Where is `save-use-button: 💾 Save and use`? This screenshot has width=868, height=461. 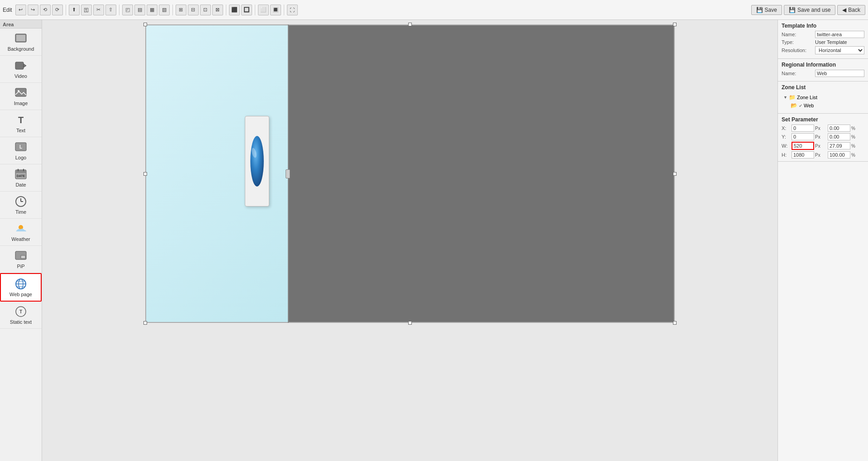
save-use-button: 💾 Save and use is located at coordinates (810, 10).